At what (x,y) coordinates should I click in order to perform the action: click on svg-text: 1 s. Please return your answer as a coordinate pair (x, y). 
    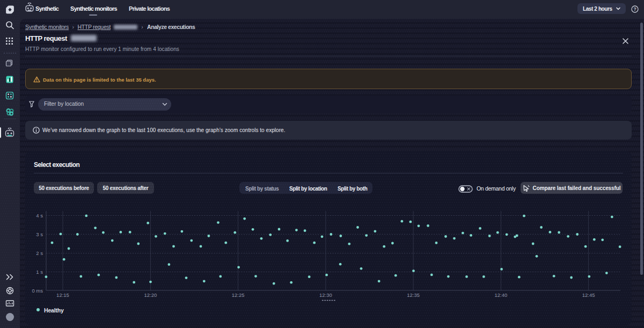
    Looking at the image, I should click on (40, 272).